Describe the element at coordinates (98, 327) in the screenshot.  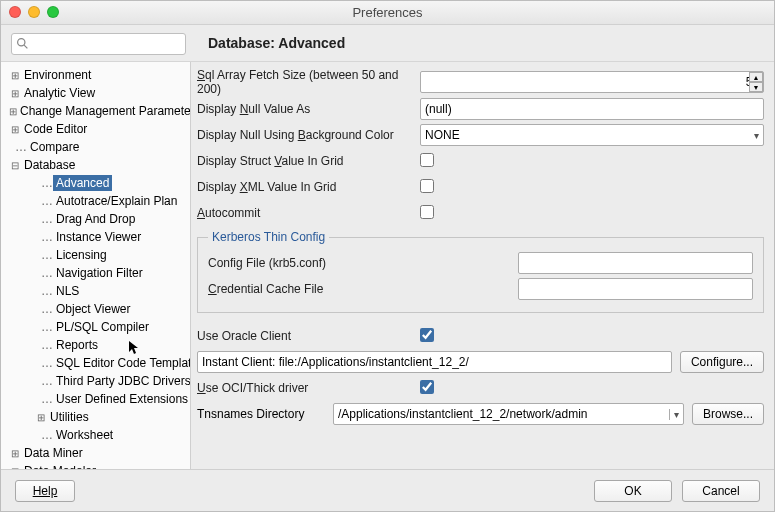
I see `tree-node: …PL/SQL Compiler` at that location.